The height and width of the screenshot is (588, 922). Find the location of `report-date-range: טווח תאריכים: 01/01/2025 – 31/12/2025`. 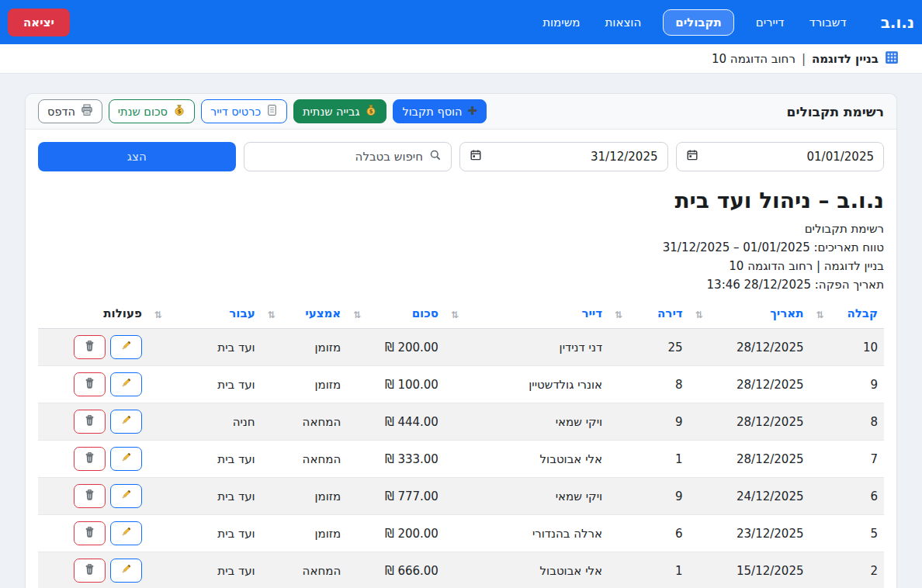

report-date-range: טווח תאריכים: 01/01/2025 – 31/12/2025 is located at coordinates (461, 247).